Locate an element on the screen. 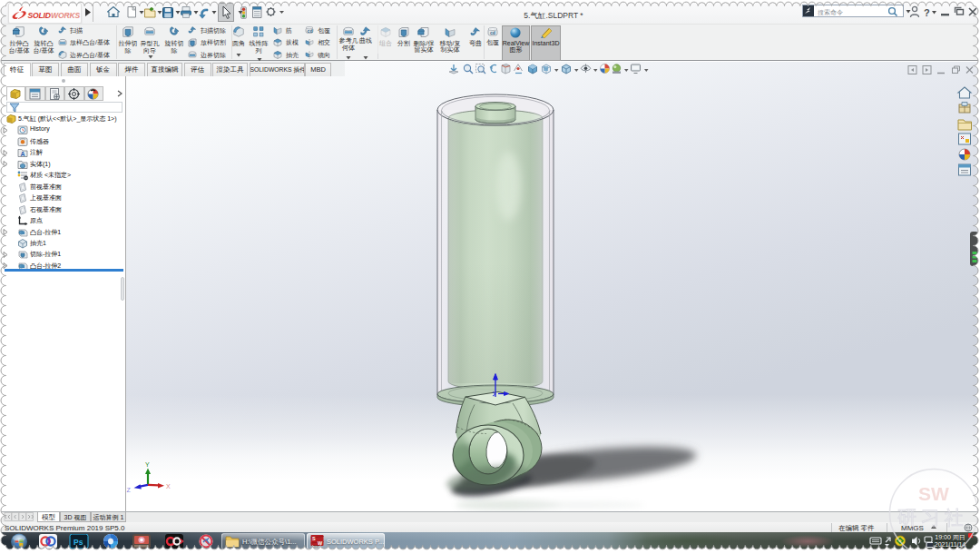 This screenshot has height=554, width=980. svg-text: Y is located at coordinates (147, 465).